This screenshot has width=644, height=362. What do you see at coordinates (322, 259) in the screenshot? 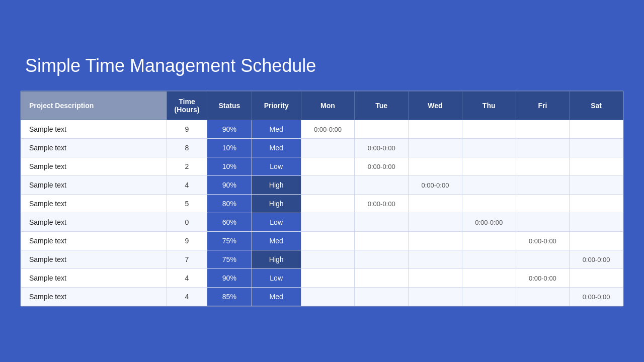
I see `table-row: Sample text775%High0:00-0:00` at bounding box center [322, 259].